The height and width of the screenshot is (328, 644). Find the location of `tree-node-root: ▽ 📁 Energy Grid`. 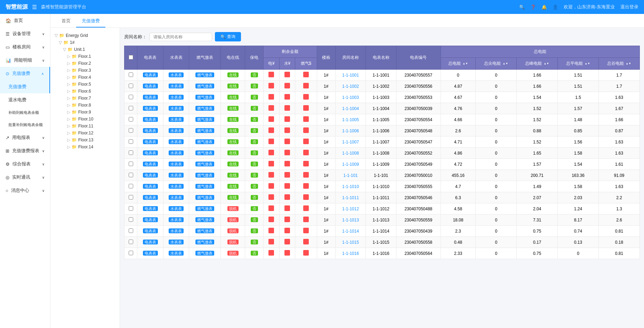

tree-node-root: ▽ 📁 Energy Grid is located at coordinates (85, 36).